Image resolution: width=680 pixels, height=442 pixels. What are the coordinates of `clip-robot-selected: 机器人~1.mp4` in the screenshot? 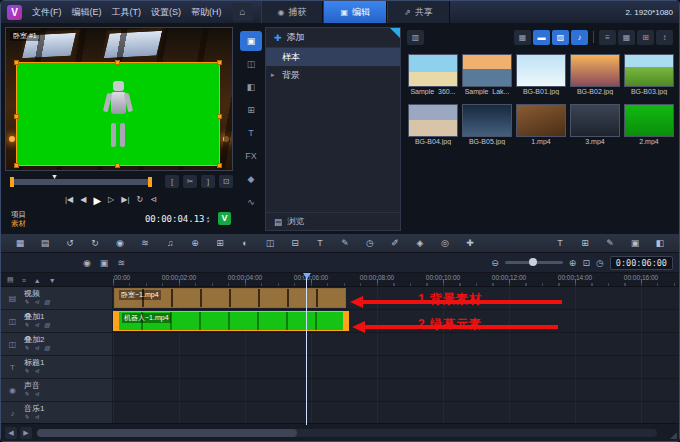 It's located at (231, 321).